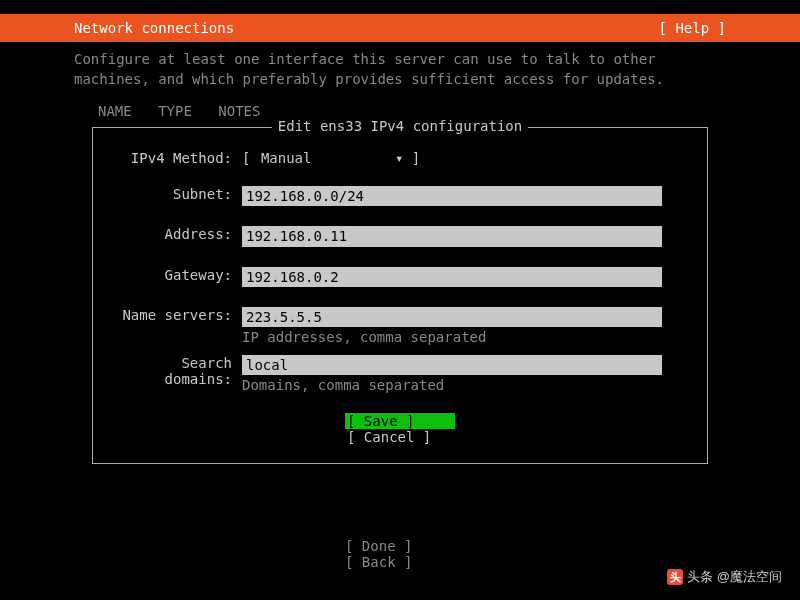 The height and width of the screenshot is (600, 800). Describe the element at coordinates (174, 194) in the screenshot. I see `subnet-label: Subnet:` at that location.